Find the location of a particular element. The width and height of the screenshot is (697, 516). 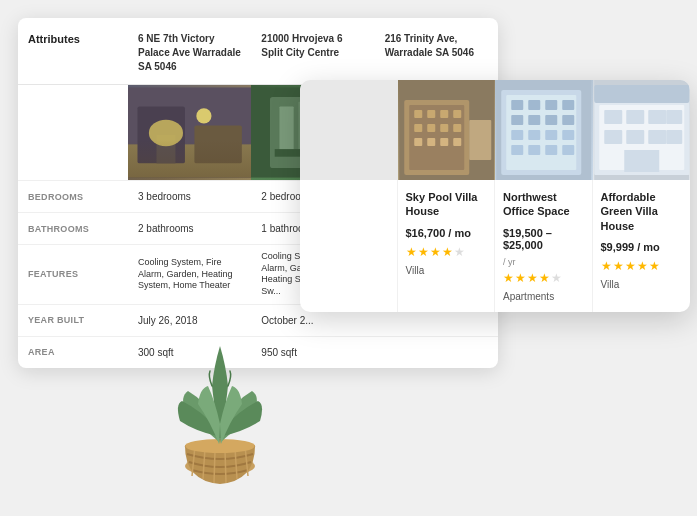

features-val1: Cooling System, Fire Alarm, Garden, Heat… is located at coordinates (190, 274).